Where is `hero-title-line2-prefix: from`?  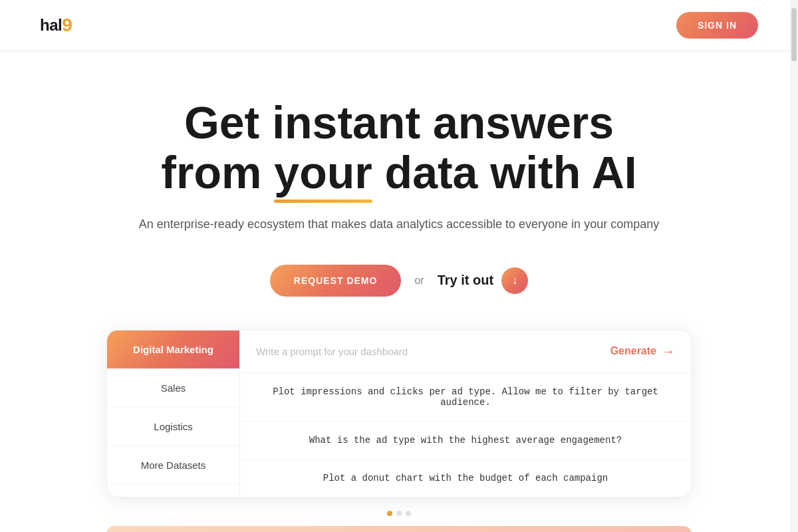
hero-title-line2-prefix: from is located at coordinates (217, 172).